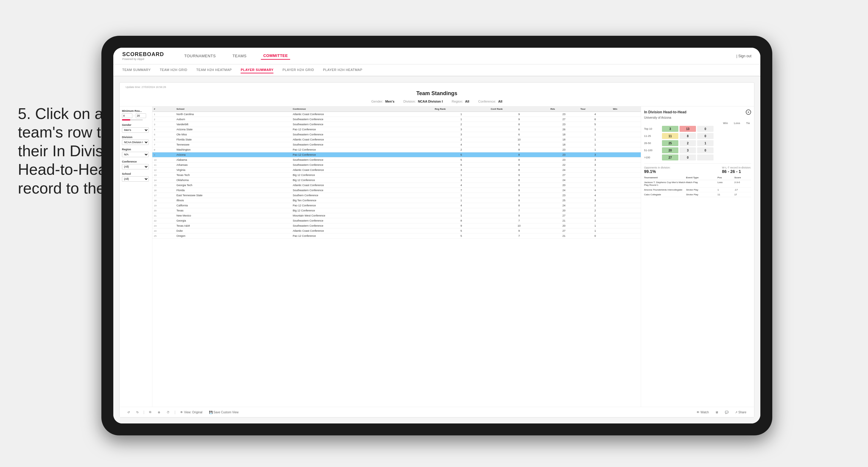 The image size is (868, 467). Describe the element at coordinates (397, 139) in the screenshot. I see `table-row: 6 Florida State Atlantic Coast Conferenc…` at that location.